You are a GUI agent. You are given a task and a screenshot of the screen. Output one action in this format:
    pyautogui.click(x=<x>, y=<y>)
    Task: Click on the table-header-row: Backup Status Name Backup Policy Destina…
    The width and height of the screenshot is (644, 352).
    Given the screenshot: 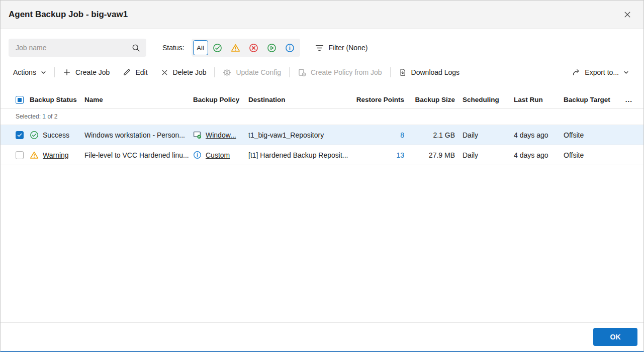 What is the action you would take?
    pyautogui.click(x=322, y=100)
    